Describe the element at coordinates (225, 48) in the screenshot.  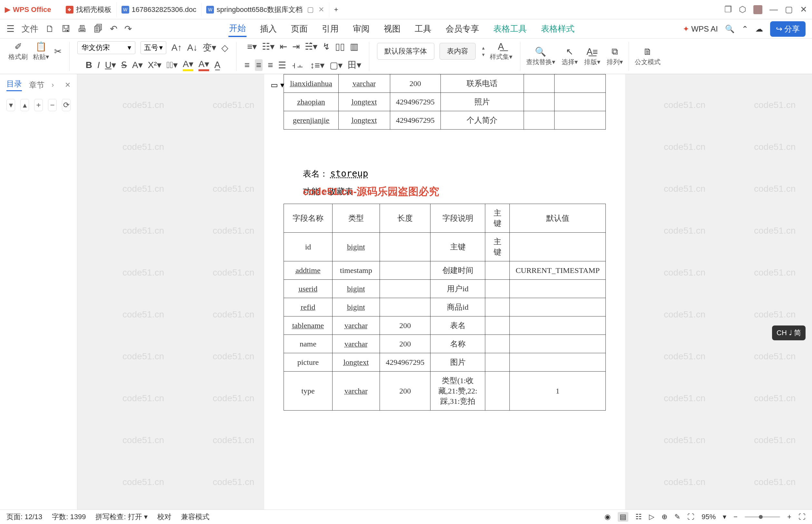
I see `clear-format-icon: ◇` at that location.